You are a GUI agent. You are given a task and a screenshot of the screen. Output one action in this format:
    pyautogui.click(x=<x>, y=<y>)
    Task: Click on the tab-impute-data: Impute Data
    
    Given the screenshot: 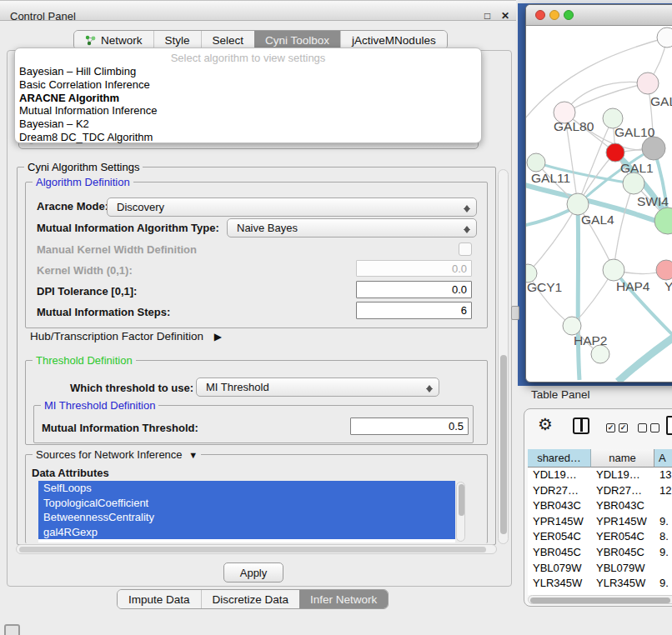 What is the action you would take?
    pyautogui.click(x=159, y=599)
    